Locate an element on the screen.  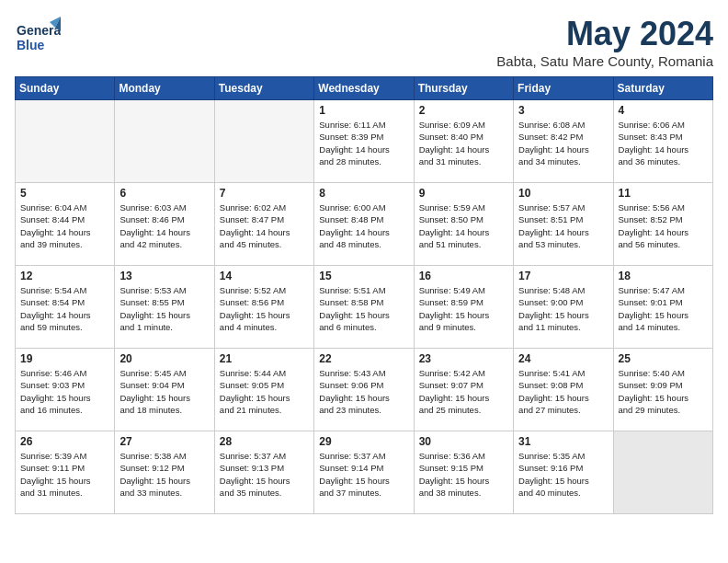
calendar-cell: 28Sunrise: 5:37 AMSunset: 9:13 PMDayligh… is located at coordinates (264, 473).